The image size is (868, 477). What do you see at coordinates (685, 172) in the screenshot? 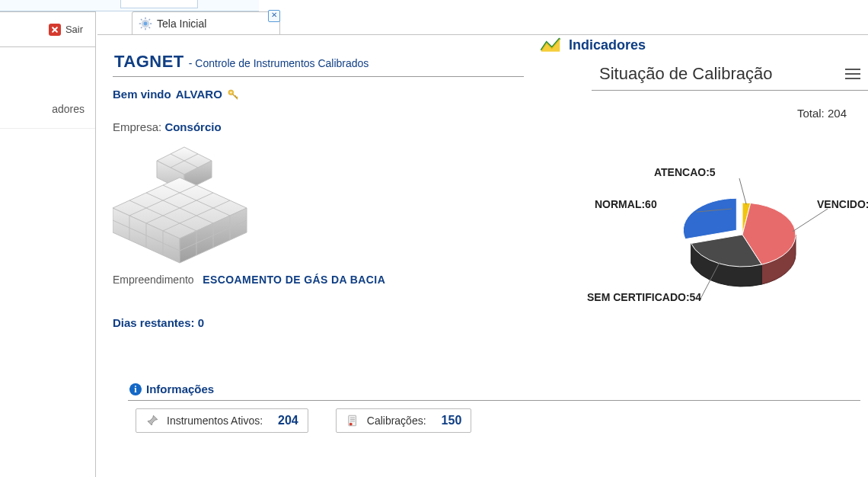
I see `pie-label-atencao: ATENCAO:5` at bounding box center [685, 172].